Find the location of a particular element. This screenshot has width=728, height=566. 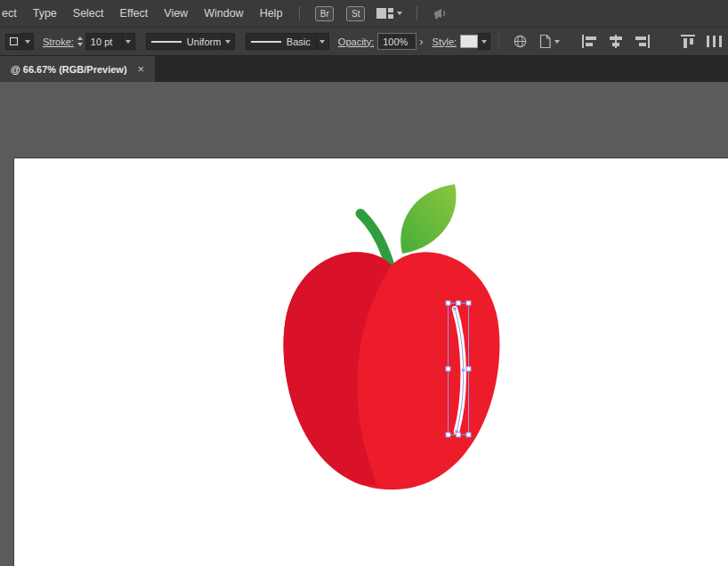

menu-window: Window is located at coordinates (223, 13).